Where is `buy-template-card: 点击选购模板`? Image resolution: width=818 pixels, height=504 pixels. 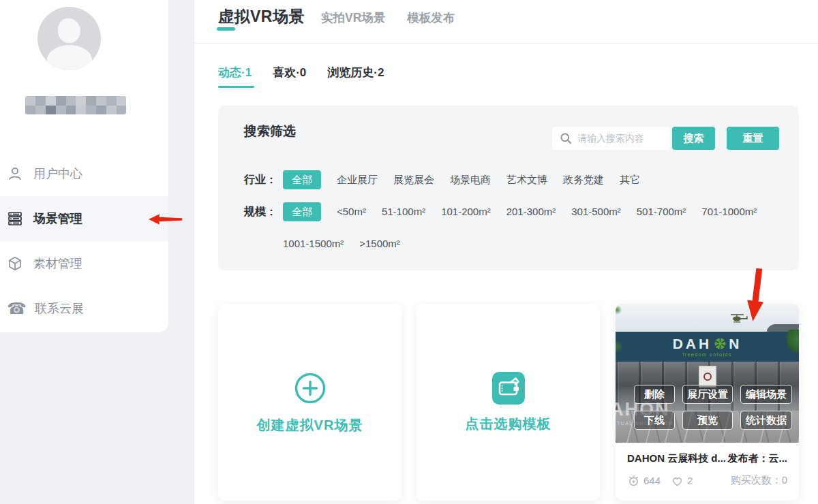
buy-template-card: 点击选购模板 is located at coordinates (509, 402).